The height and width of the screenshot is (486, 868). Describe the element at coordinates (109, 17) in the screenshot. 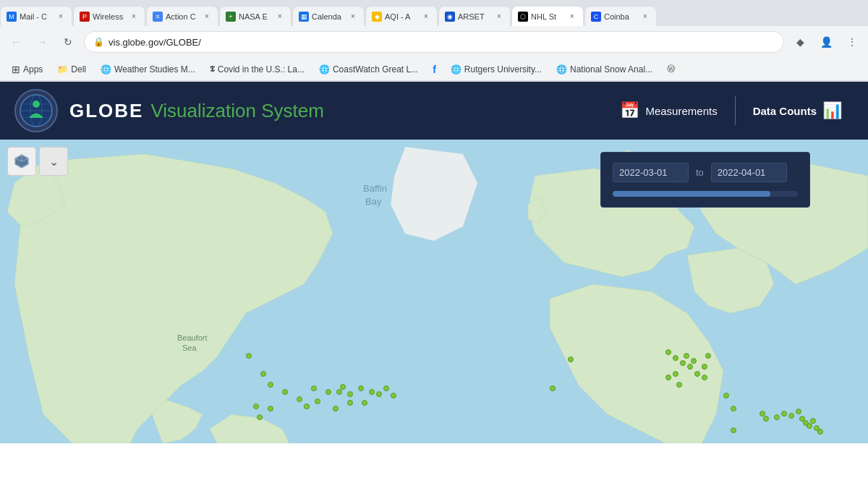

I see `tab-wireless-title: Wireless` at that location.